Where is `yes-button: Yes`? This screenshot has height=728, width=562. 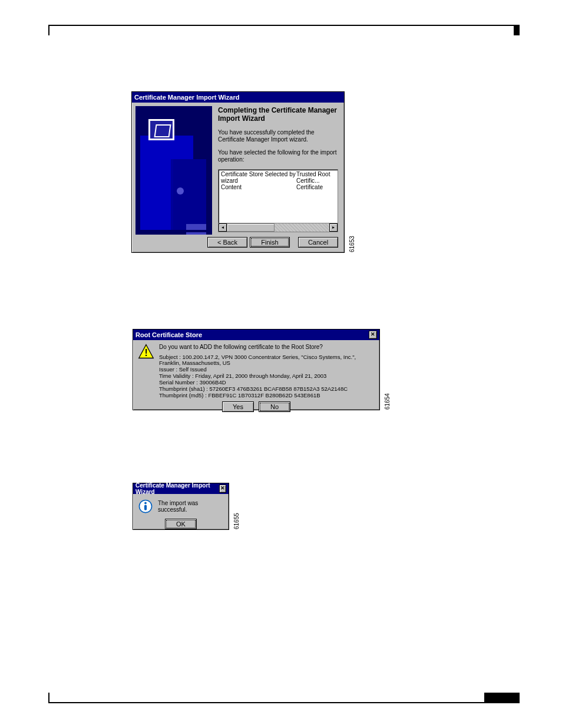 yes-button: Yes is located at coordinates (238, 407).